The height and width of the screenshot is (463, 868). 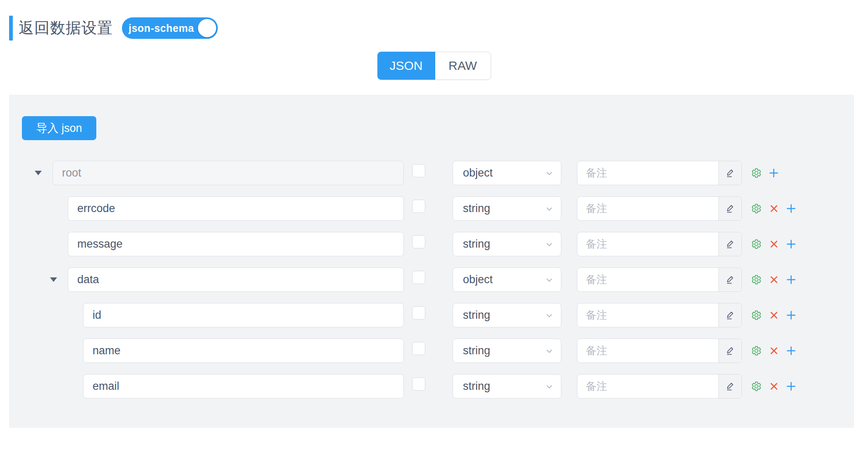 I want to click on toggle-knob, so click(x=207, y=28).